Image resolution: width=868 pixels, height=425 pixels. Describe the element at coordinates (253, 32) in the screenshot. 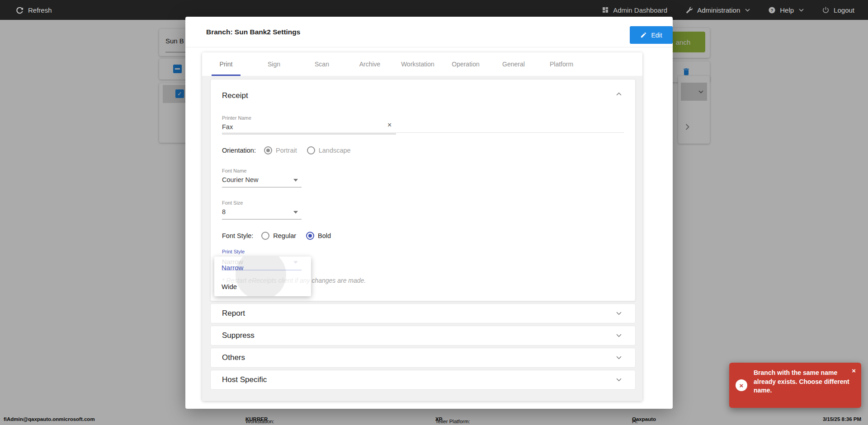

I see `dialog-title: Branch: Sun Bank2 Settings` at that location.